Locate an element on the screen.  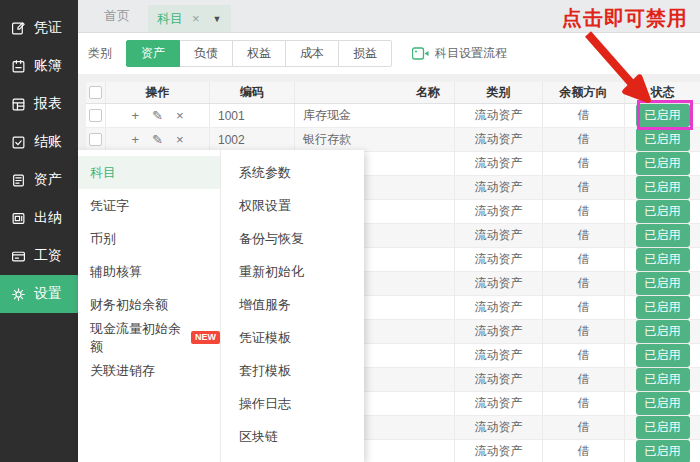
settings-menu-item: 增值服务 is located at coordinates (292, 304).